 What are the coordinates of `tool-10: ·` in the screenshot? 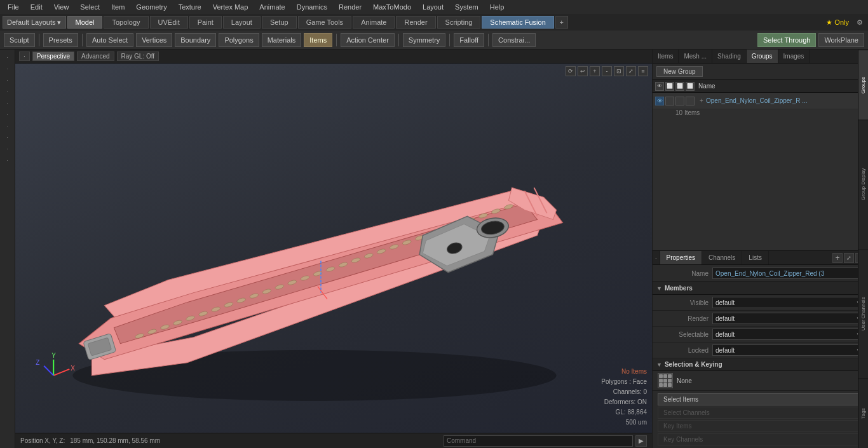 It's located at (8, 160).